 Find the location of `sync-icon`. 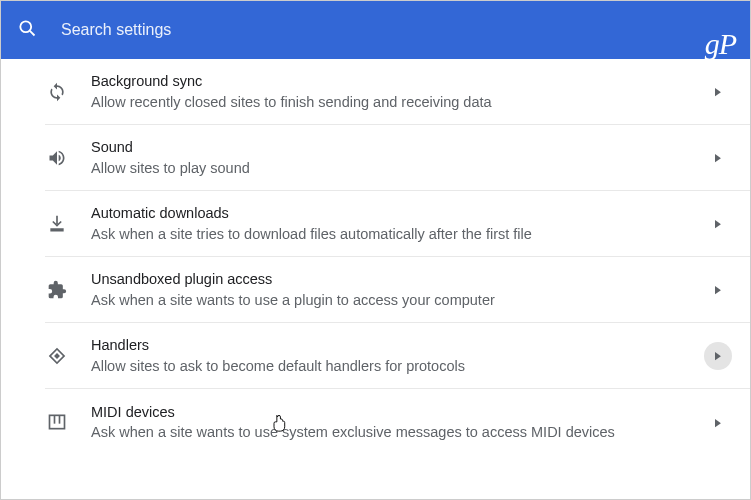

sync-icon is located at coordinates (57, 92).